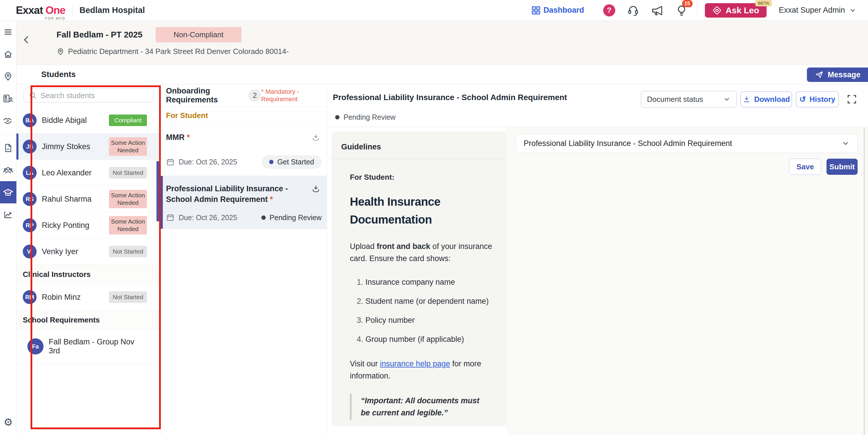  What do you see at coordinates (27, 40) in the screenshot?
I see `back-button` at bounding box center [27, 40].